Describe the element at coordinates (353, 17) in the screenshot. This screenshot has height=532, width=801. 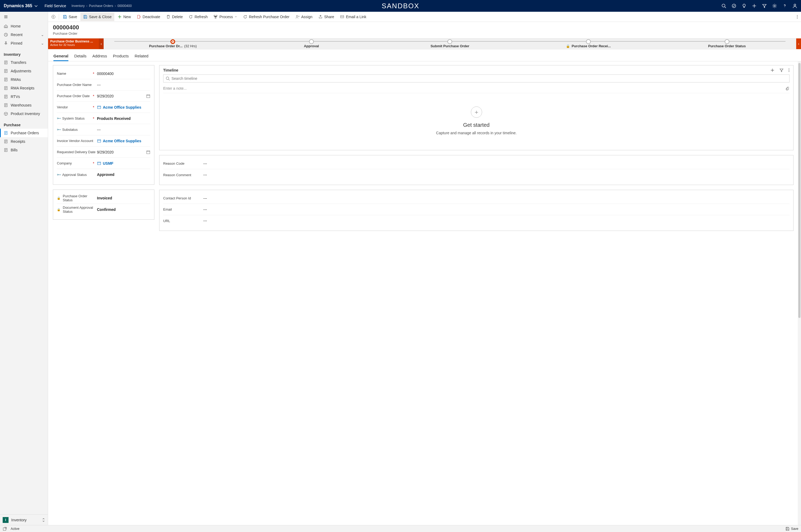
I see `email-link-button: Email a Link` at that location.